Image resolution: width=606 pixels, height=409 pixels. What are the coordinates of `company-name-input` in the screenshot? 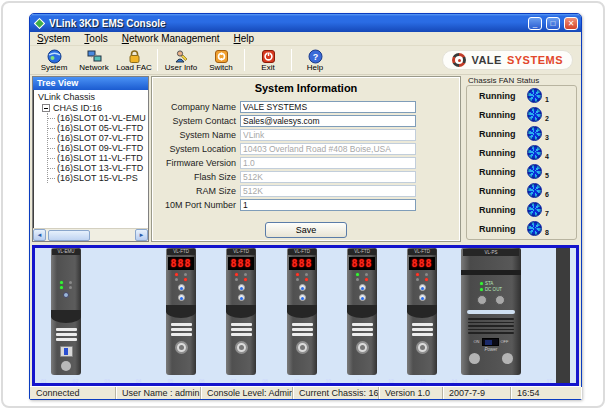 It's located at (328, 107).